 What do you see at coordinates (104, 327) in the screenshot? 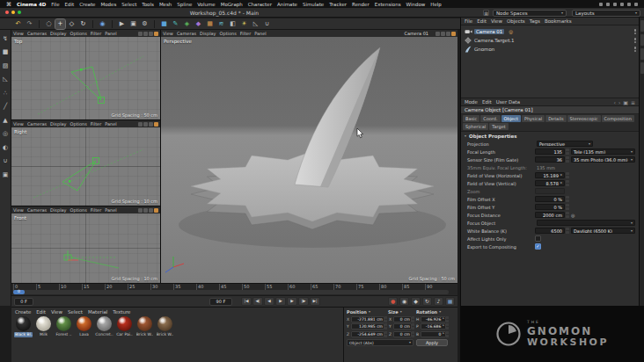
I see `material-item: Concret..` at bounding box center [104, 327].